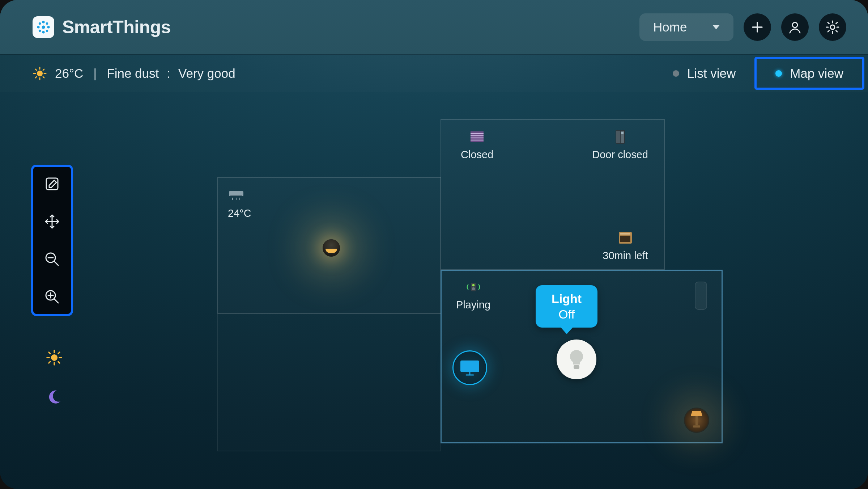  I want to click on tooltip-line-2: Off, so click(566, 314).